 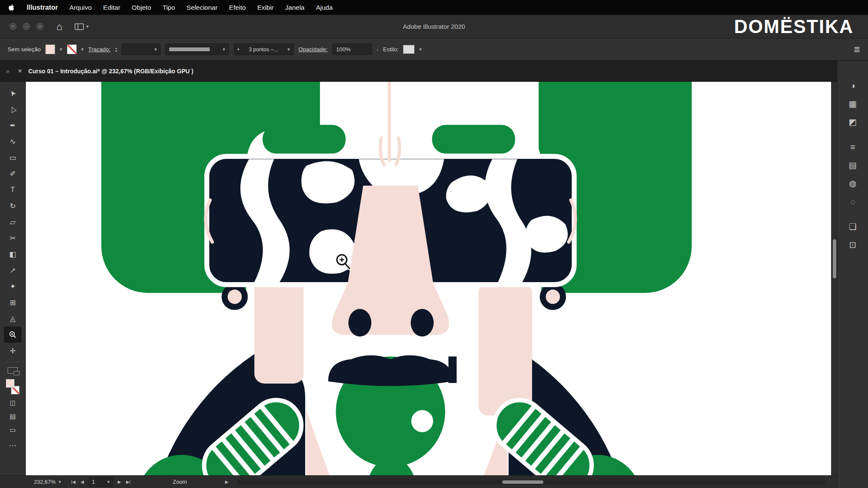 What do you see at coordinates (26, 26) in the screenshot?
I see `minimize-window-button: −` at bounding box center [26, 26].